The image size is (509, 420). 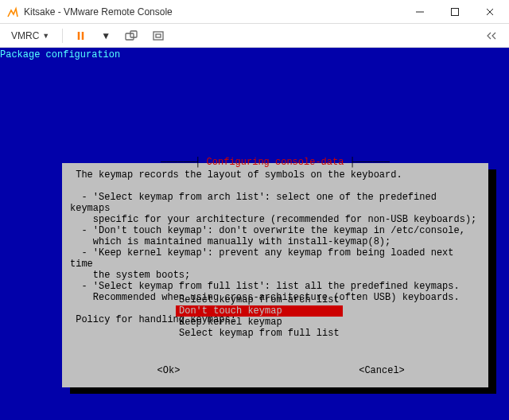 What do you see at coordinates (106, 36) in the screenshot?
I see `power-caret: ▼` at bounding box center [106, 36].